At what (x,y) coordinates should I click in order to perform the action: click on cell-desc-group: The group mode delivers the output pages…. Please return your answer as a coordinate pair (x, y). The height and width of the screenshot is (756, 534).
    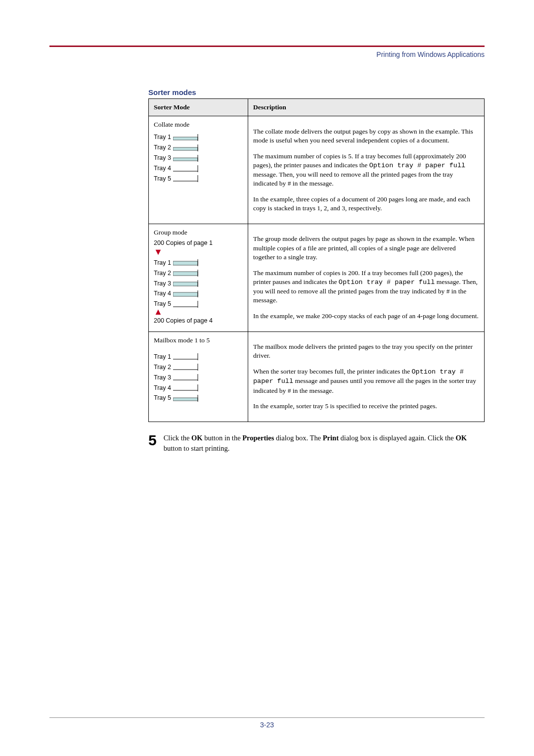
    Looking at the image, I should click on (366, 278).